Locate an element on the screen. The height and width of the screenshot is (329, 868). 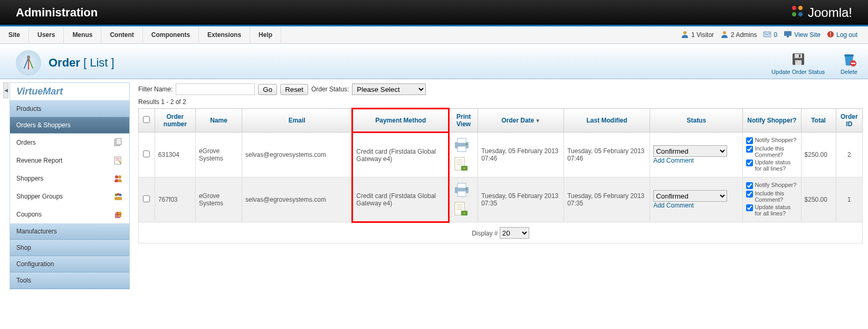
order-date-cell: Tuesday, 05 February 2013 07:46 is located at coordinates (521, 155).